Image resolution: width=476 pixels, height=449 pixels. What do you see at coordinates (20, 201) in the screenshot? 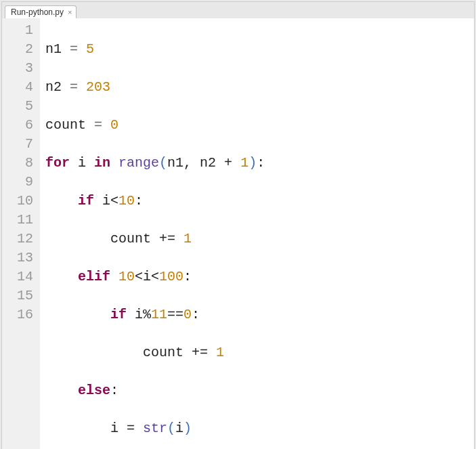
I see `line-number: 10` at bounding box center [20, 201].